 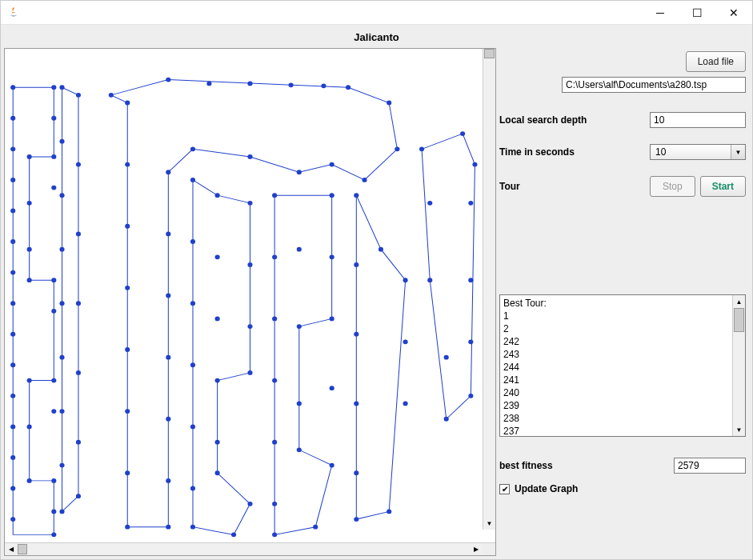 I want to click on file-path-field, so click(x=654, y=85).